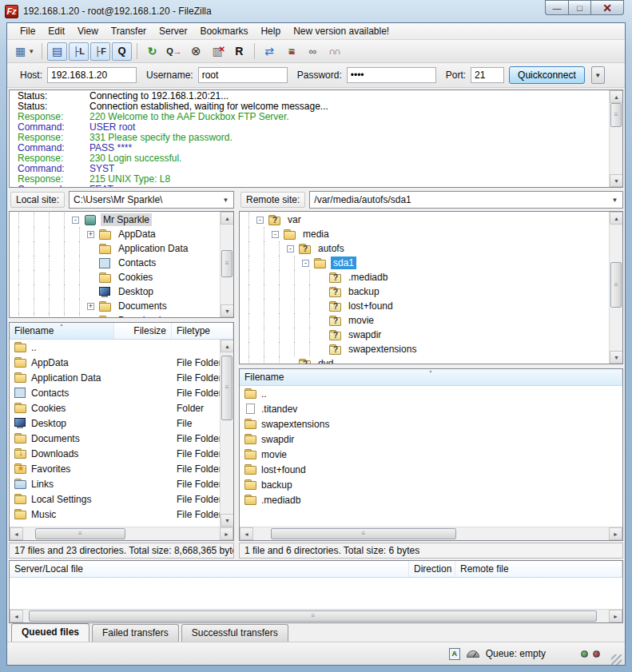 Image resolution: width=632 pixels, height=672 pixels. Describe the element at coordinates (425, 349) in the screenshot. I see `remote-tree-item-swapextensions: ?swapextensions` at that location.